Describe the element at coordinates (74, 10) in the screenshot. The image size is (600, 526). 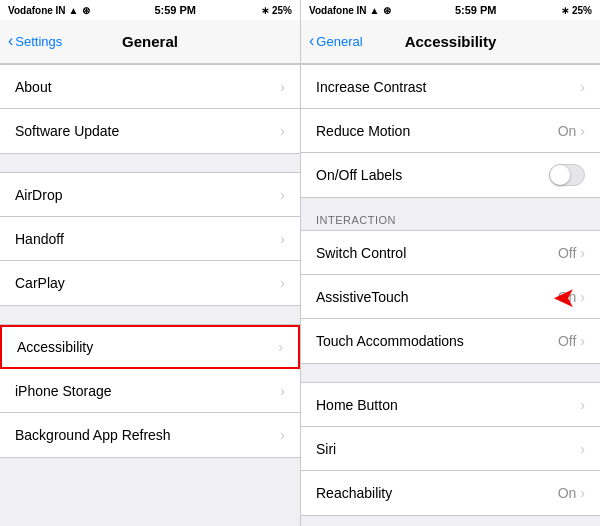
I see `left-signal-icon: ▲` at that location.